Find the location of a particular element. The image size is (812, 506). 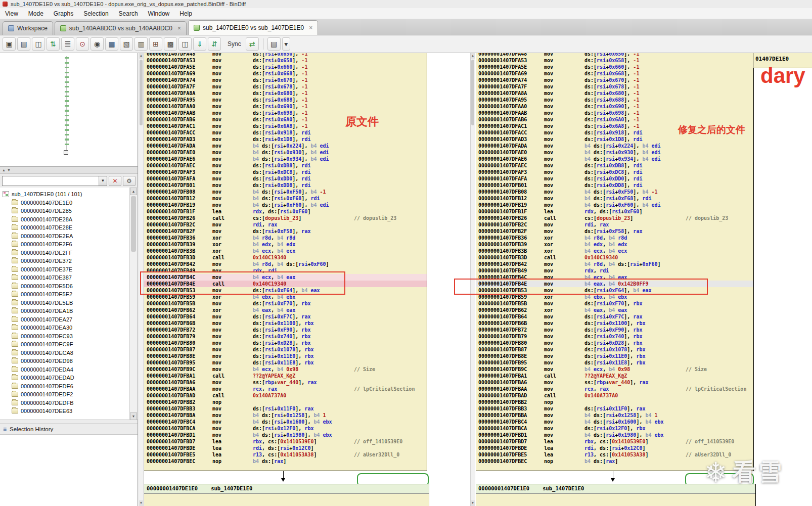

asm-row: 00000001407DFBCAmovds:[rsi+0x12F0], rbx is located at coordinates (285, 429).